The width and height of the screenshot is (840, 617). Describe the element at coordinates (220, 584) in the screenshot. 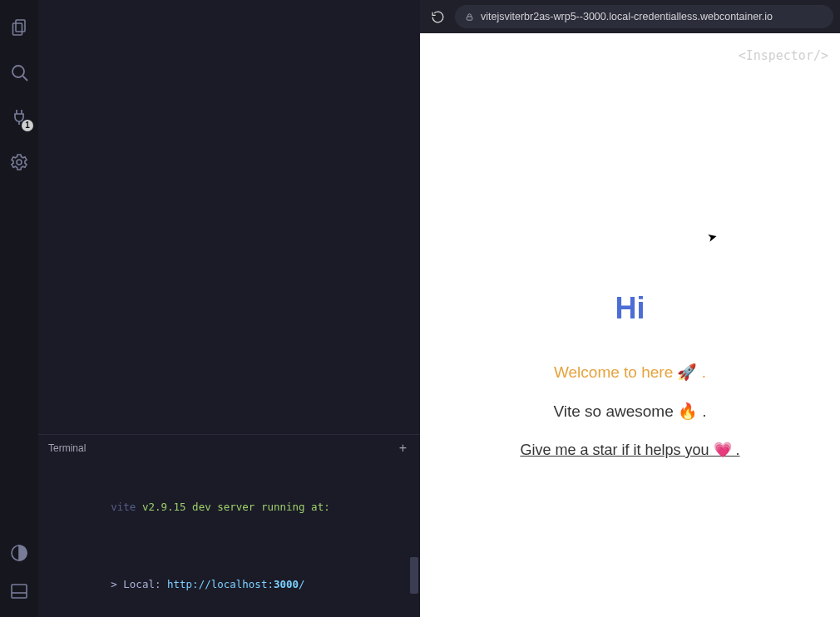

I see `term-local-url: http://localhost:` at that location.